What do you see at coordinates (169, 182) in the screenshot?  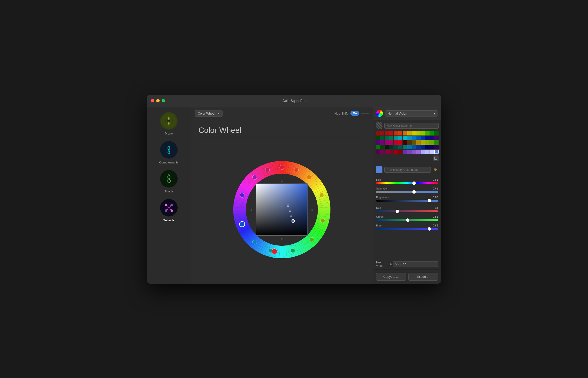 I see `sidebar-item-triads: Triads` at bounding box center [169, 182].